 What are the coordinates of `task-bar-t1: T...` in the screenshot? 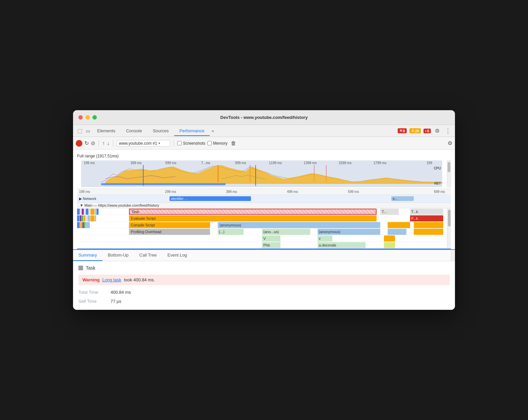 It's located at (389, 212).